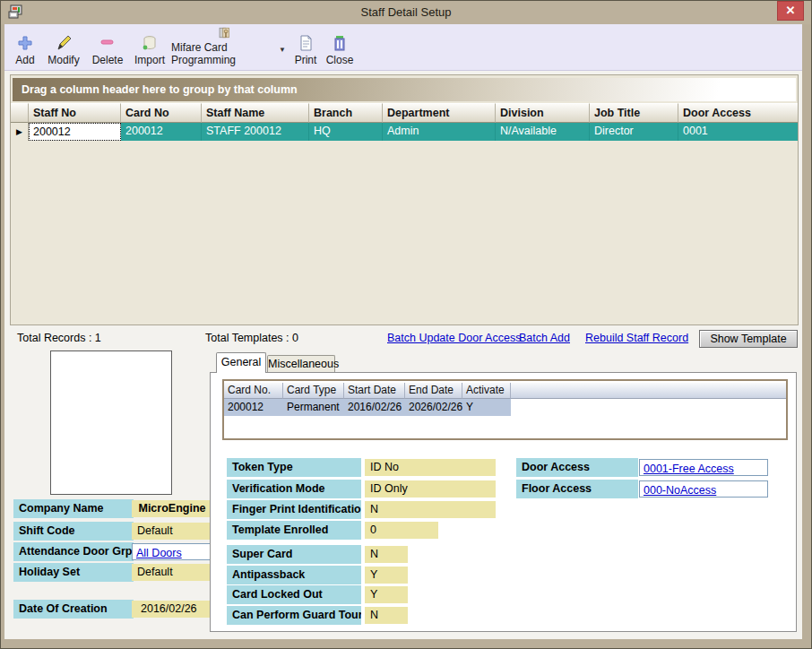 The image size is (812, 649). What do you see at coordinates (252, 338) in the screenshot?
I see `total-templates-label: Total Templates : 0` at bounding box center [252, 338].